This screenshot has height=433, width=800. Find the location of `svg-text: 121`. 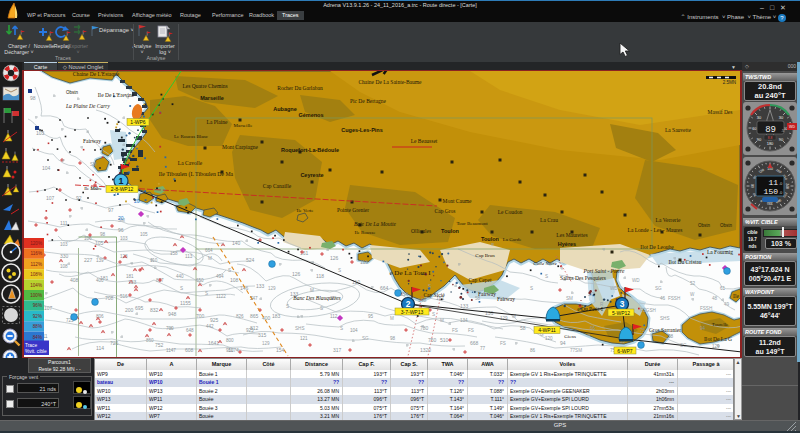

svg-text: 121 is located at coordinates (304, 338).